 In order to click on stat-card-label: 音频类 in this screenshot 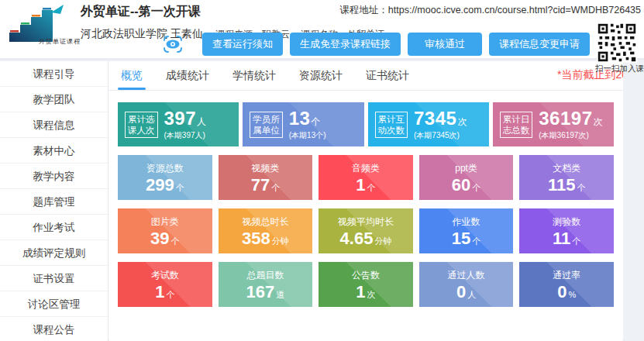, I will do `click(366, 169)`.